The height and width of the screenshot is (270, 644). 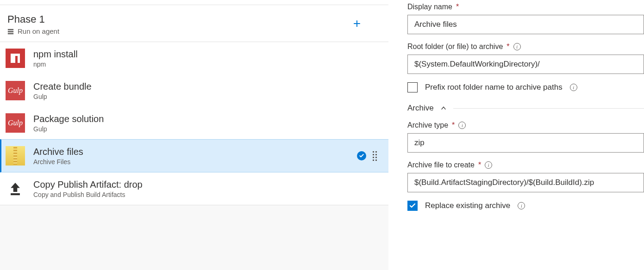 I want to click on prefix-root-label: Prefix root folder name to archive paths, so click(x=494, y=87).